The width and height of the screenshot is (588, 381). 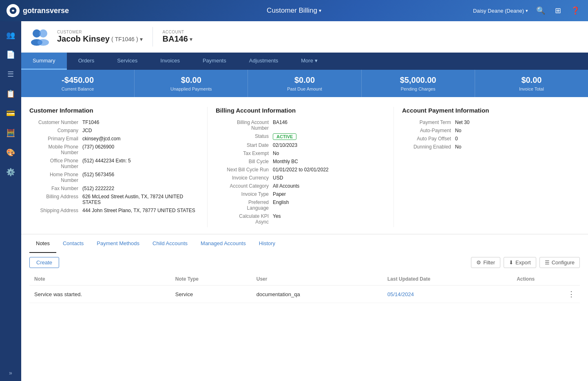 I want to click on info-row-calculate-kpi: Calculate KPIAsync Yes, so click(x=301, y=219).